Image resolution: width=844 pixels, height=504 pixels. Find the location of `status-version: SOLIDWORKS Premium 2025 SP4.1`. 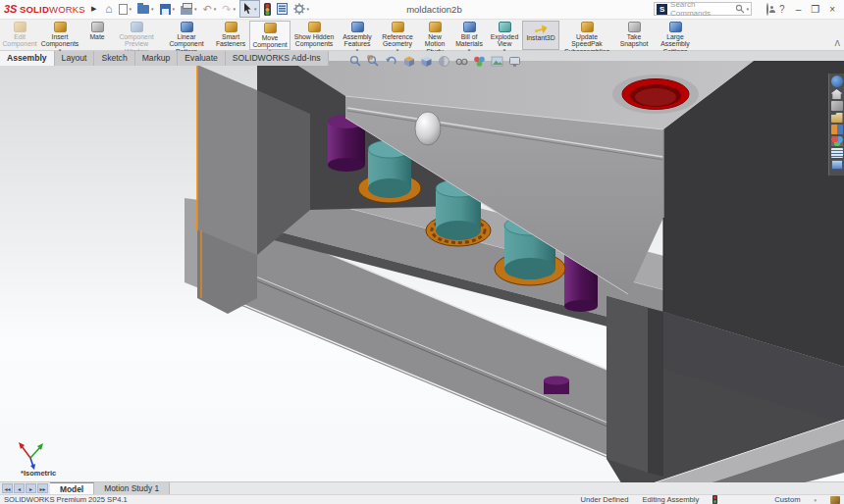

status-version: SOLIDWORKS Premium 2025 SP4.1 is located at coordinates (66, 500).